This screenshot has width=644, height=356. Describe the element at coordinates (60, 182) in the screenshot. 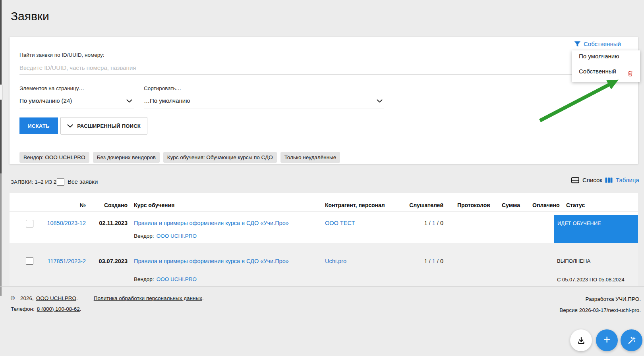

I see `select-all-checkbox` at that location.